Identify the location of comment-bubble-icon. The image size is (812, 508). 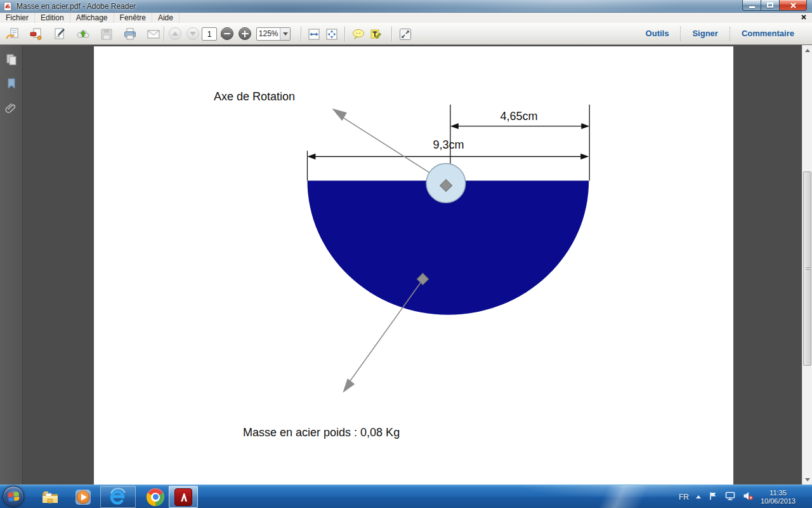
(358, 34).